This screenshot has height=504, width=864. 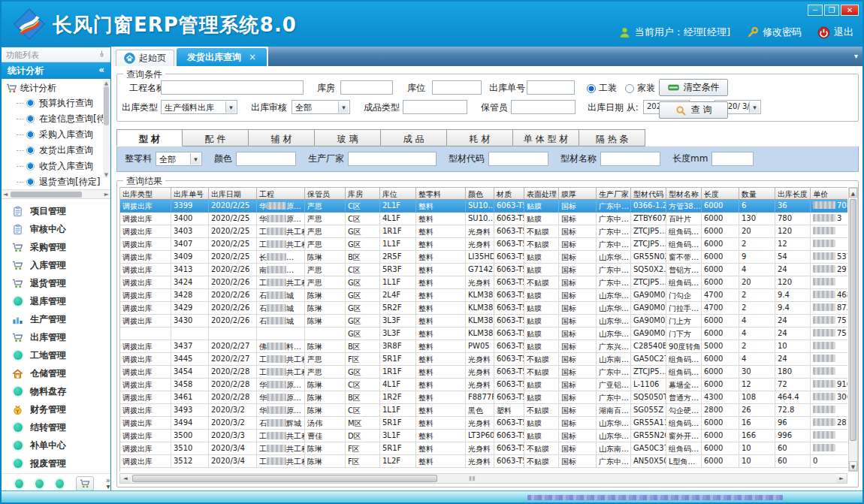 What do you see at coordinates (793, 194) in the screenshot?
I see `grid-header-outlen: 出库长度` at bounding box center [793, 194].